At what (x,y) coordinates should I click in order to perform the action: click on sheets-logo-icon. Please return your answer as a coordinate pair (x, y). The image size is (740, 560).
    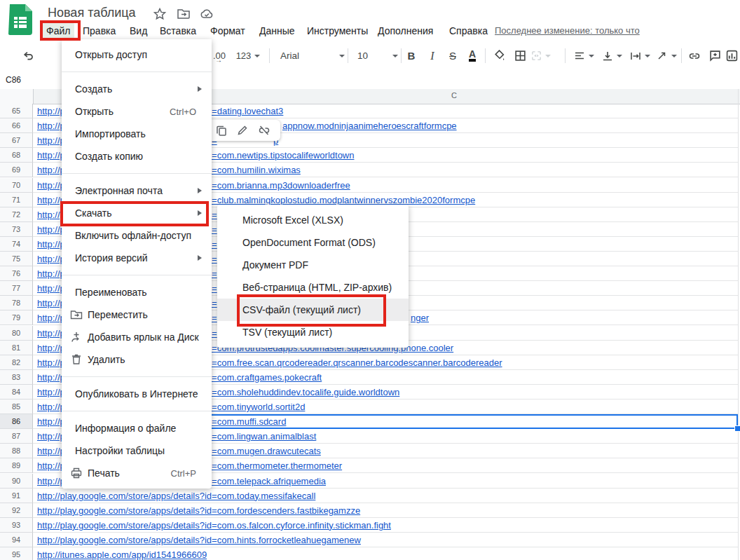
    Looking at the image, I should click on (20, 20).